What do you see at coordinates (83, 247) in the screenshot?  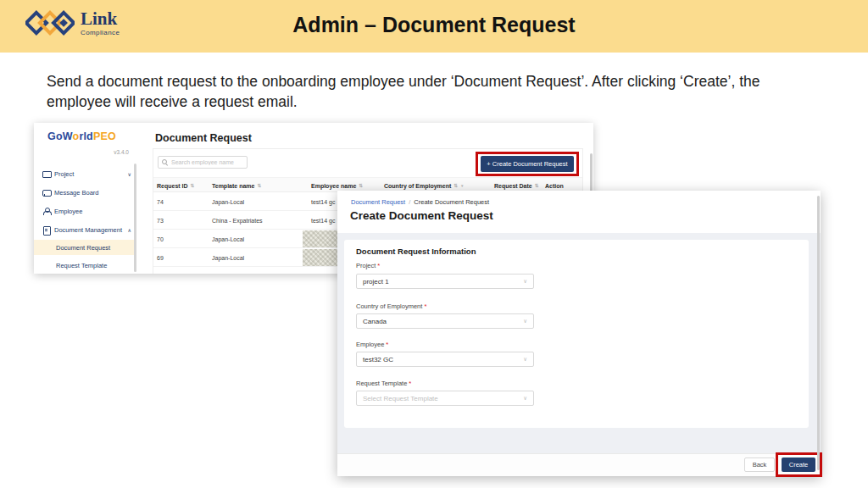 I see `sidebar-item-label: Document Request` at bounding box center [83, 247].